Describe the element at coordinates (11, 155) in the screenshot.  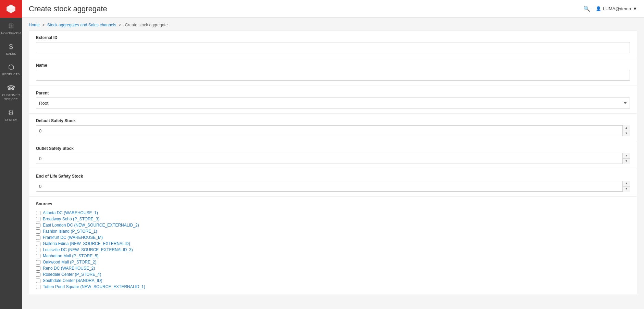
I see `sidebar: ⊞ DASHBOARD $ SALES ⬡ PRODUCTS ☎ CUSTOME…` at that location.